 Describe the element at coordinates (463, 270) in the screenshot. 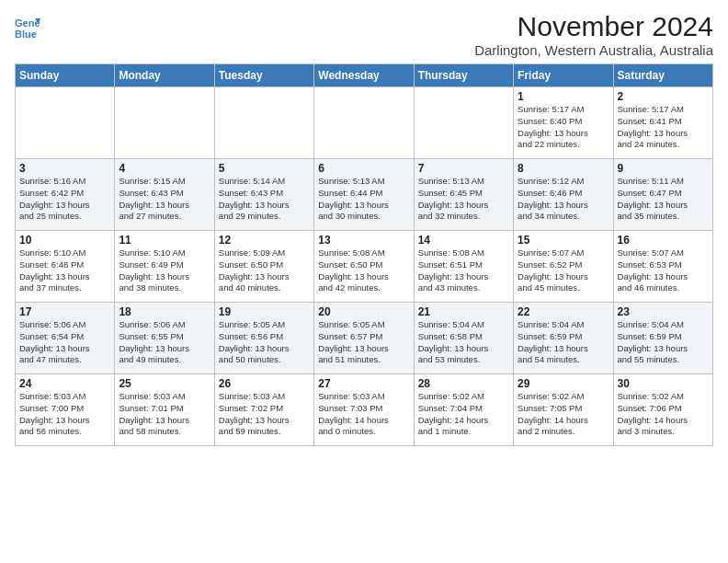

I see `day-info: Sunrise: 5:08 AM Sunset: 6:51 PM Dayligh…` at that location.